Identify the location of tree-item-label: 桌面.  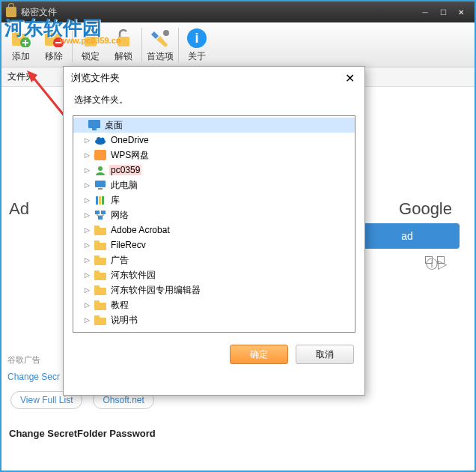
(114, 126).